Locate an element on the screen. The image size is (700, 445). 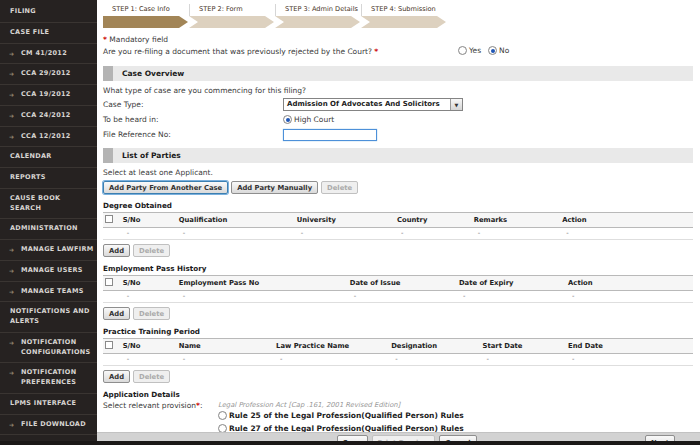
table-employment-pass-history: S/NoEmployment Pass NoDate of IssueDate … is located at coordinates (398, 289).